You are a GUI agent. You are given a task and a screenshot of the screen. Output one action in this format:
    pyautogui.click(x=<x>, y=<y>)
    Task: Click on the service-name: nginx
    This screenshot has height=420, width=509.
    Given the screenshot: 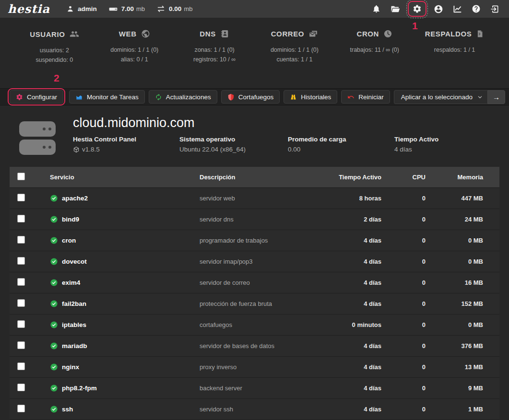 What is the action you would take?
    pyautogui.click(x=71, y=367)
    